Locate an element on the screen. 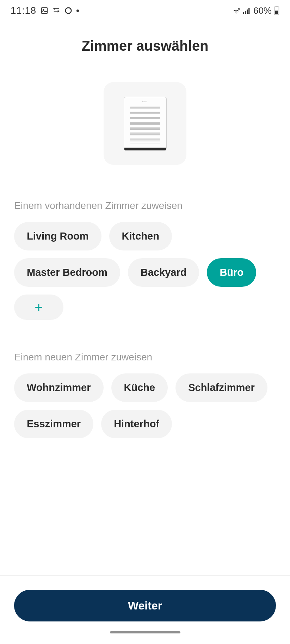  circle-icon is located at coordinates (68, 11).